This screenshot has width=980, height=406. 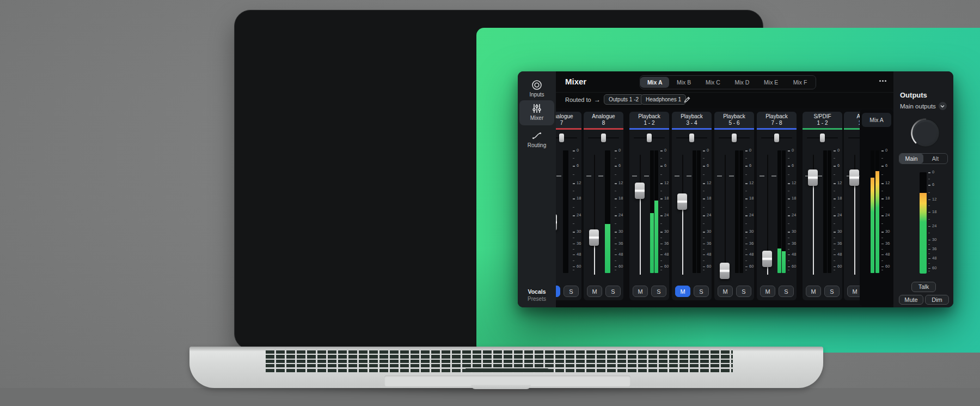 I want to click on preset-selector: Vocals Presets, so click(x=537, y=295).